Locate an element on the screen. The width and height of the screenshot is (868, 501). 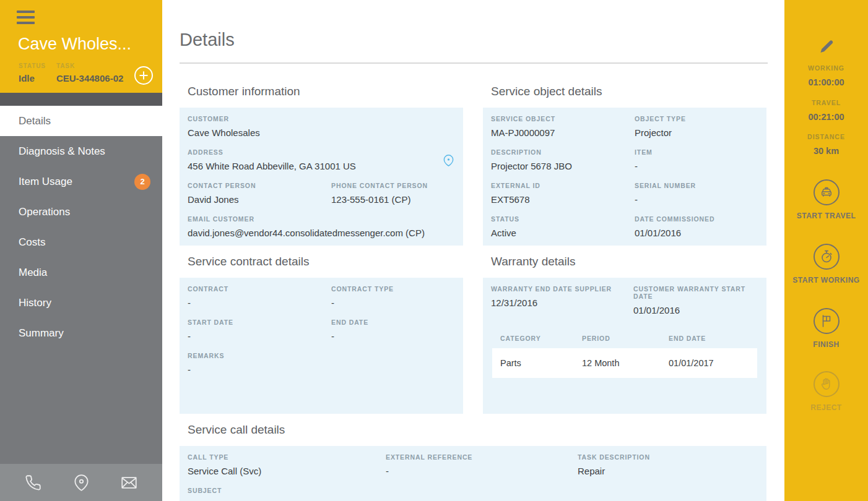
contact-action-bar is located at coordinates (81, 482).